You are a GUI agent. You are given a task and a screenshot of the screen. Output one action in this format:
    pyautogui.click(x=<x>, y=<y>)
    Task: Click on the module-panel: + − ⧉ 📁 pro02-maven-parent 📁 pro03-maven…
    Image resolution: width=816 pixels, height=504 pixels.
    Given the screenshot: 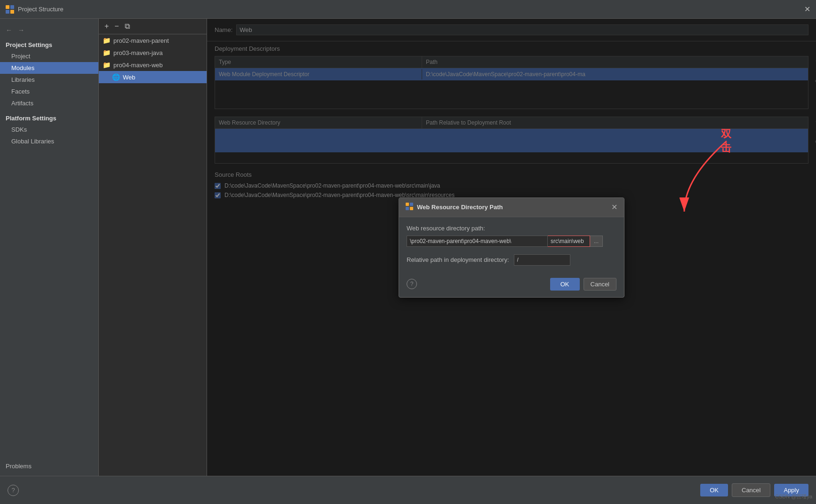 What is the action you would take?
    pyautogui.click(x=153, y=247)
    